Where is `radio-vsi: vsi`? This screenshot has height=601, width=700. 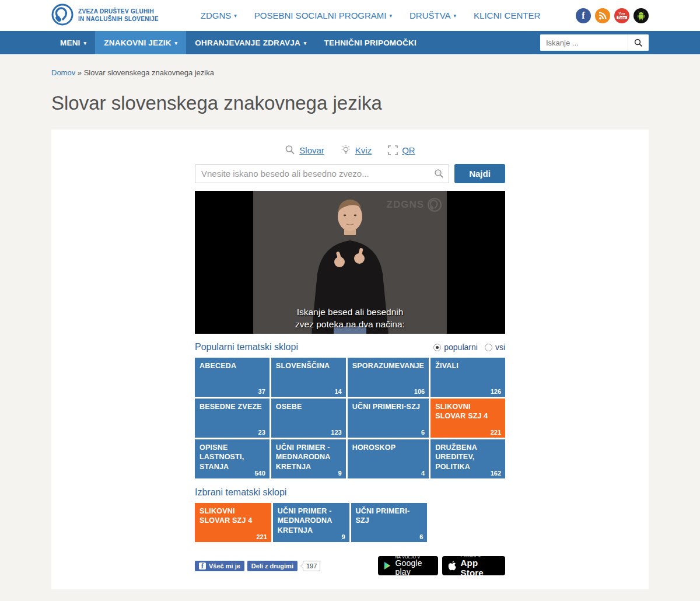
radio-vsi: vsi is located at coordinates (495, 347).